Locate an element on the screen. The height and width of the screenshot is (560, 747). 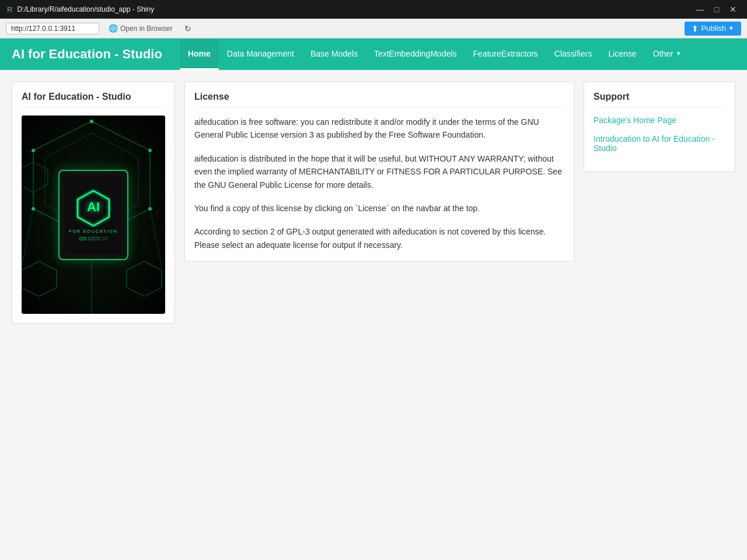
nav-items: Home Data Management Base Models TextEmb… is located at coordinates (435, 54).